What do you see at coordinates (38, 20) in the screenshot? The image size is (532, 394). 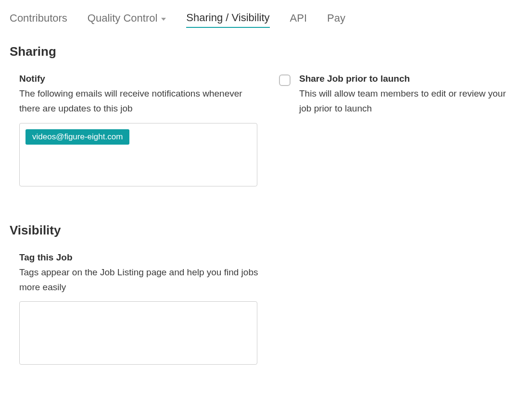 I see `tab-contributors: Contributors` at bounding box center [38, 20].